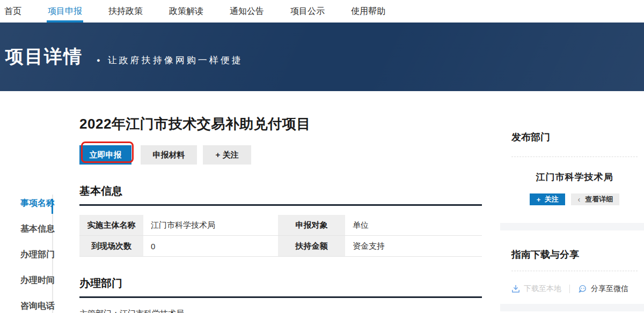 This screenshot has height=313, width=644. What do you see at coordinates (574, 137) in the screenshot?
I see `publisher-heading: 发布部门` at bounding box center [574, 137].